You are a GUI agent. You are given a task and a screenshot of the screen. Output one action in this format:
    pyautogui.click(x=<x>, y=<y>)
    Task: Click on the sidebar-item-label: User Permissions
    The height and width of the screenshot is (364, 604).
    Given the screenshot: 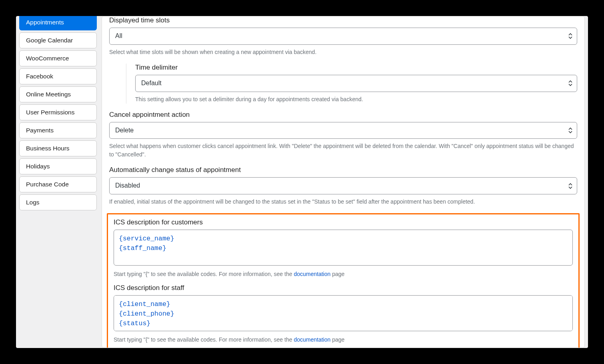 What is the action you would take?
    pyautogui.click(x=50, y=112)
    